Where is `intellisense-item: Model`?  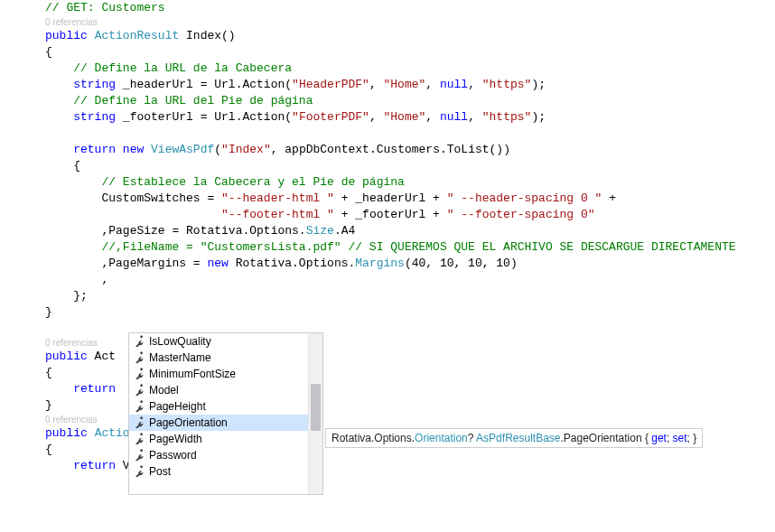 intellisense-item: Model is located at coordinates (219, 390).